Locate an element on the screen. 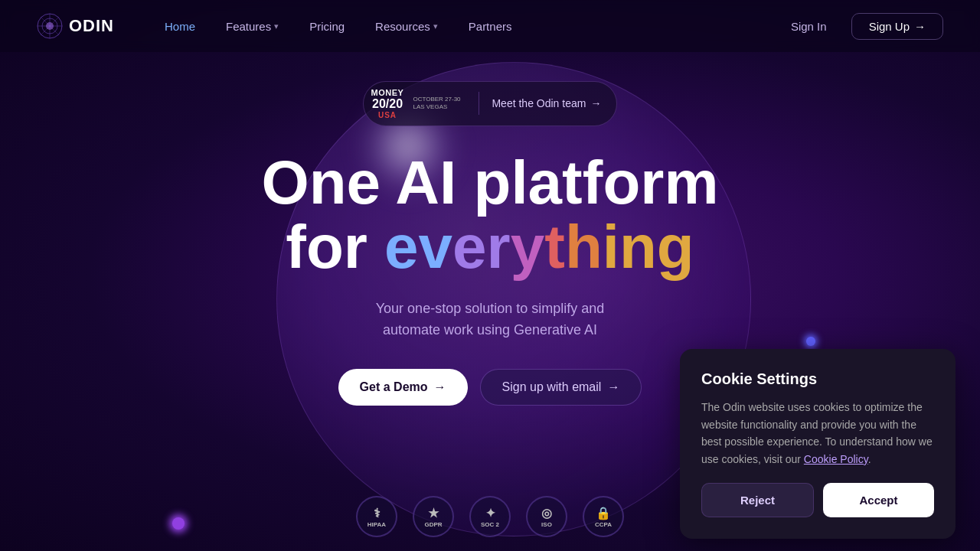 The width and height of the screenshot is (980, 551). nav-features: Features ▾ is located at coordinates (253, 26).